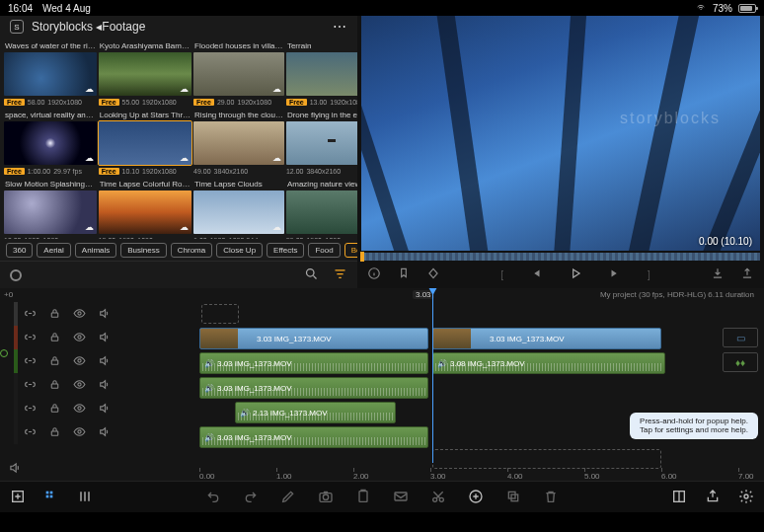  Describe the element at coordinates (374, 274) in the screenshot. I see `info-icon` at that location.